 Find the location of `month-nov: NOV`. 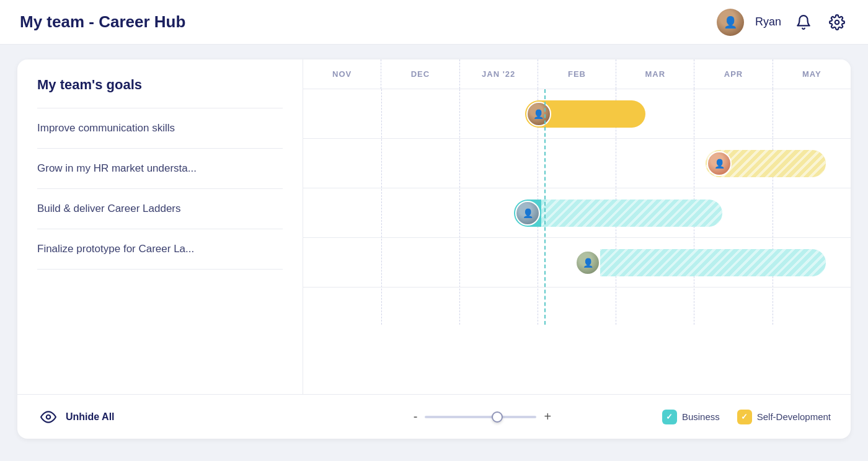

month-nov: NOV is located at coordinates (342, 74).